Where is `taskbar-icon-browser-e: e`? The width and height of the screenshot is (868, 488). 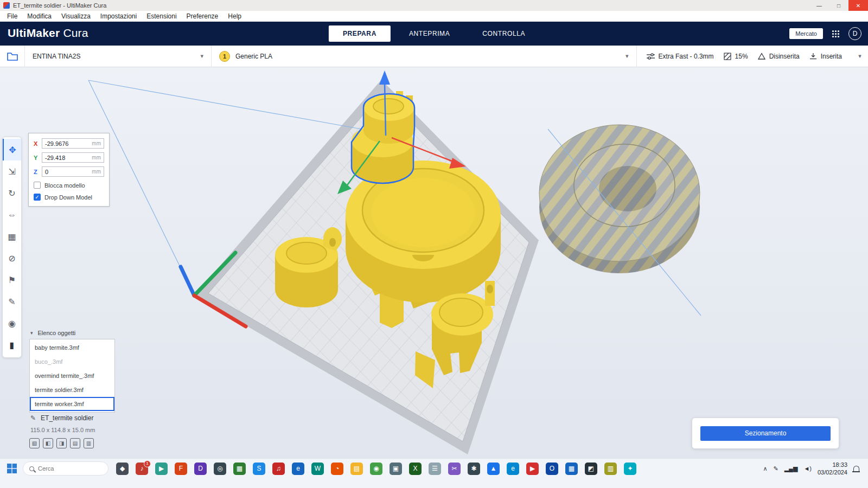
taskbar-icon-browser-e: e is located at coordinates (298, 468).